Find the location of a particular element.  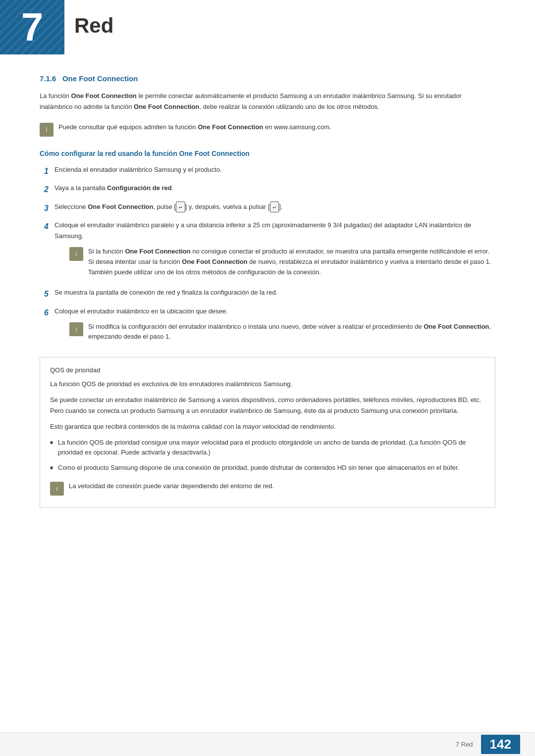

step-6-text: Coloque el enrutador inalámbrico en la u… is located at coordinates (275, 327).